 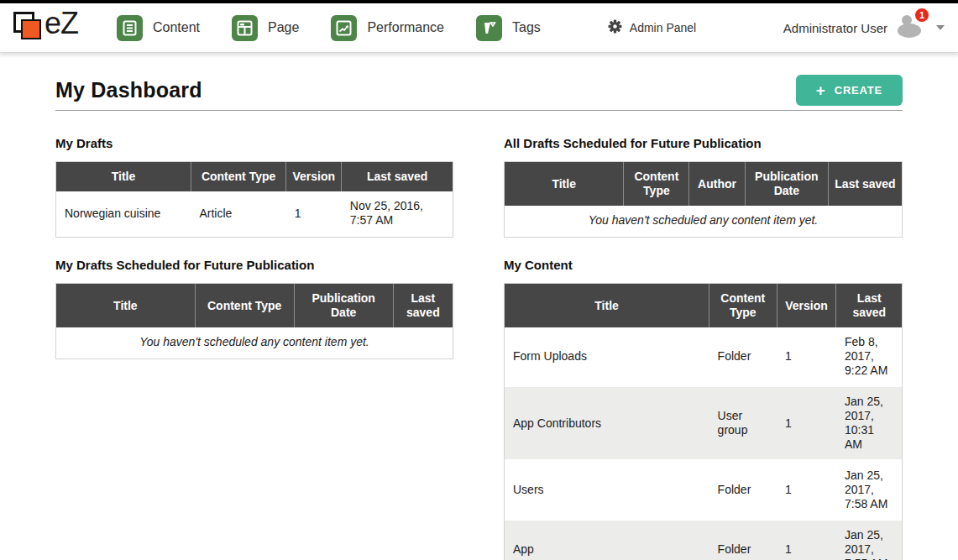 What do you see at coordinates (704, 357) in the screenshot?
I see `table-row: Form UploadsFolder1Feb 8, 2017, 9:22 AM` at bounding box center [704, 357].